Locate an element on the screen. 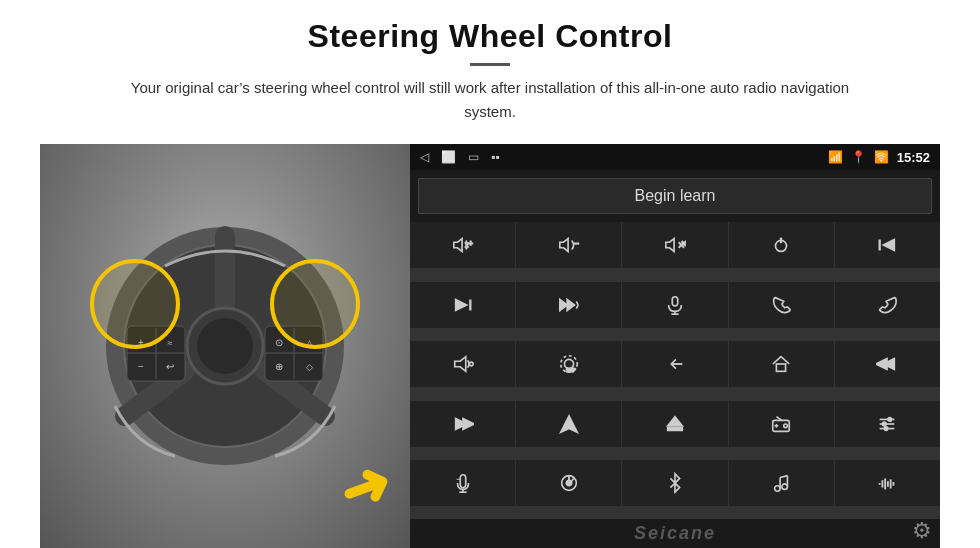 This screenshot has width=980, height=548. horn-button is located at coordinates (462, 364).